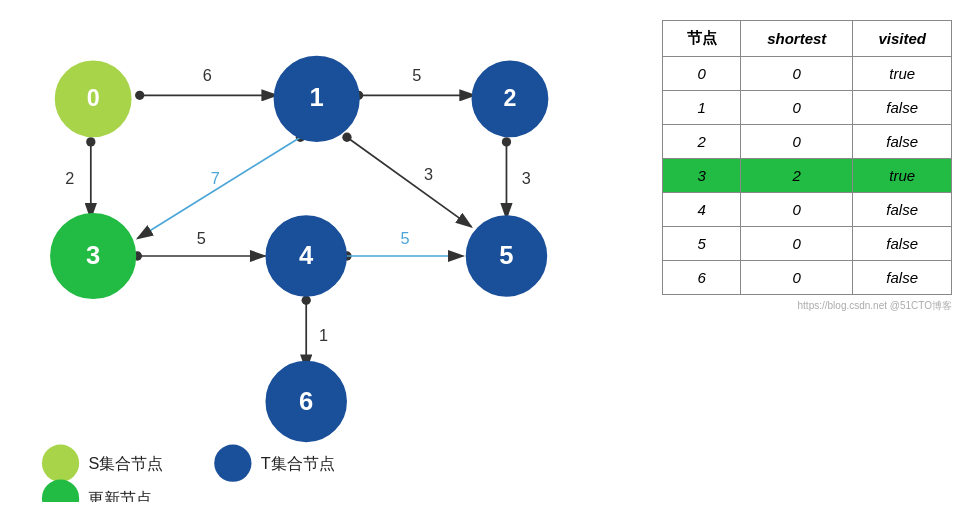  Describe the element at coordinates (902, 244) in the screenshot. I see `table-cell-visited-5: false` at that location.